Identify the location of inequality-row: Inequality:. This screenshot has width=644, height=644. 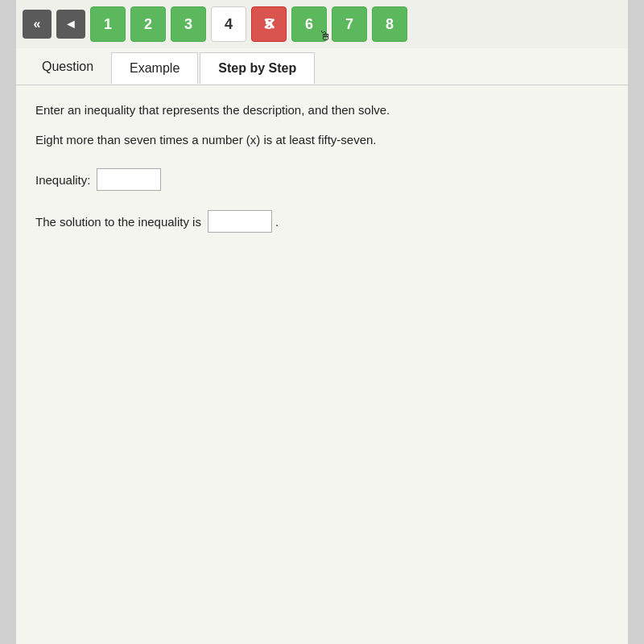
(322, 180).